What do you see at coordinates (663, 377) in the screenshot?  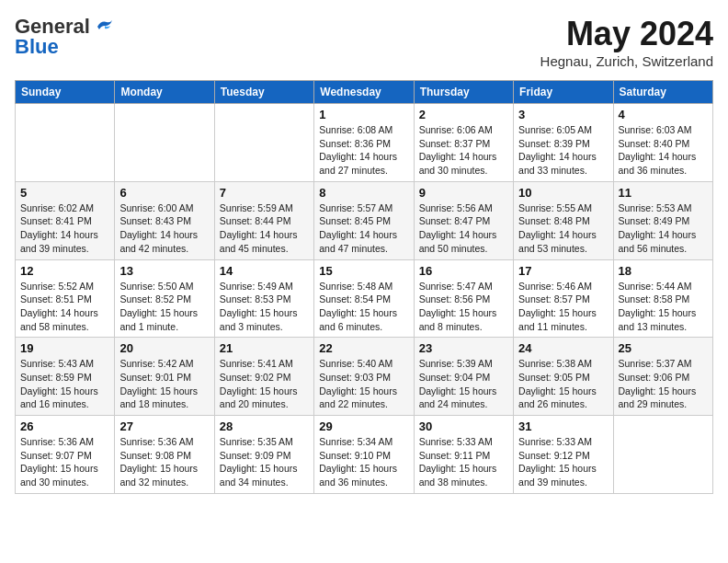 I see `calendar-cell: 25Sunrise: 5:37 AMSunset: 9:06 PMDayligh…` at bounding box center [663, 377].